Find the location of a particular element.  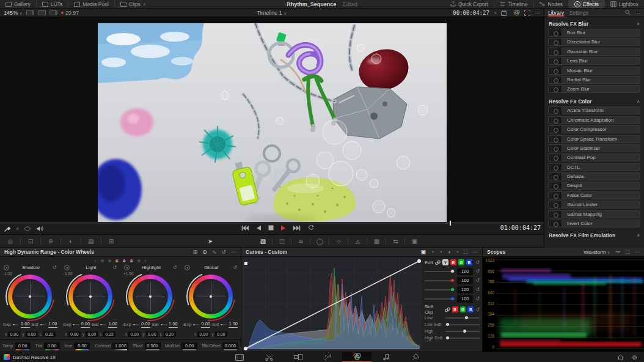

g-channel-value: 100 is located at coordinates (465, 290).